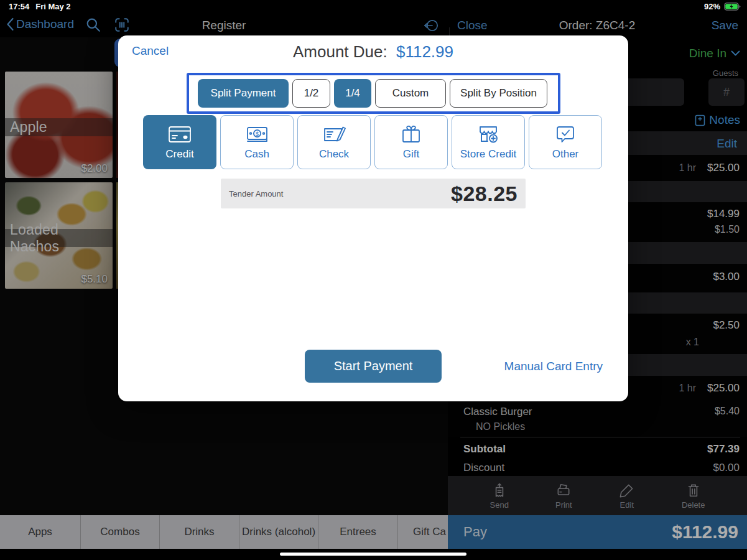 The image size is (747, 560). Describe the element at coordinates (180, 134) in the screenshot. I see `credit-card-icon` at that location.